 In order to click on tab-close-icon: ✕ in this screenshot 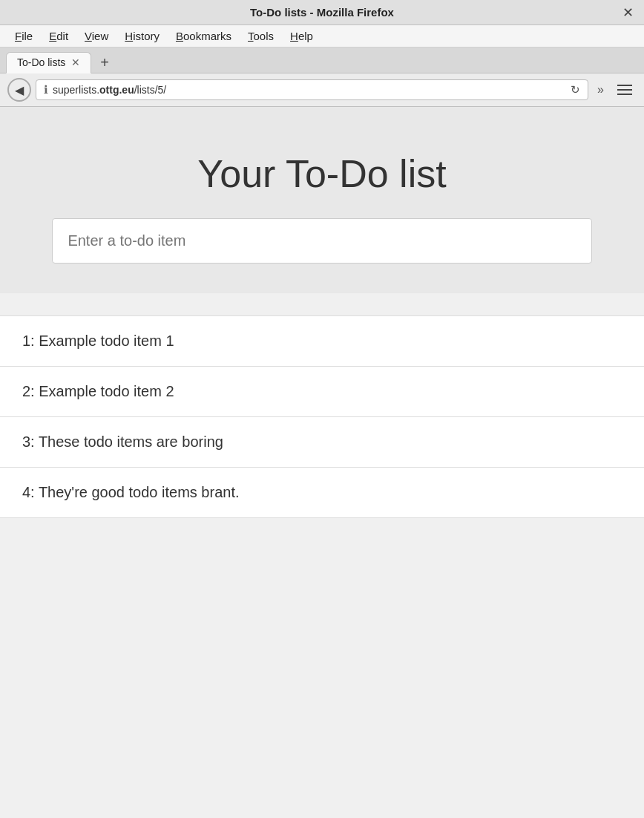, I will do `click(76, 62)`.